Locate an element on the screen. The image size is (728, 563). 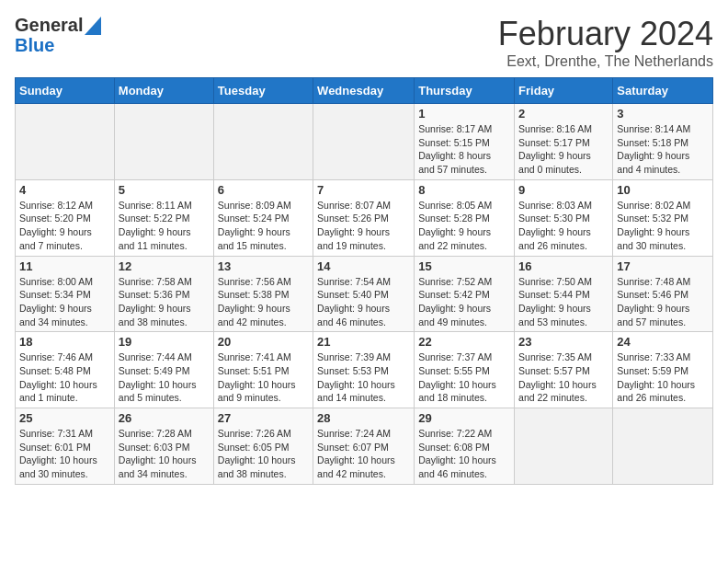
day-info: Sunrise: 8:11 AM Sunset: 5:22 PM Dayligh… is located at coordinates (164, 226).